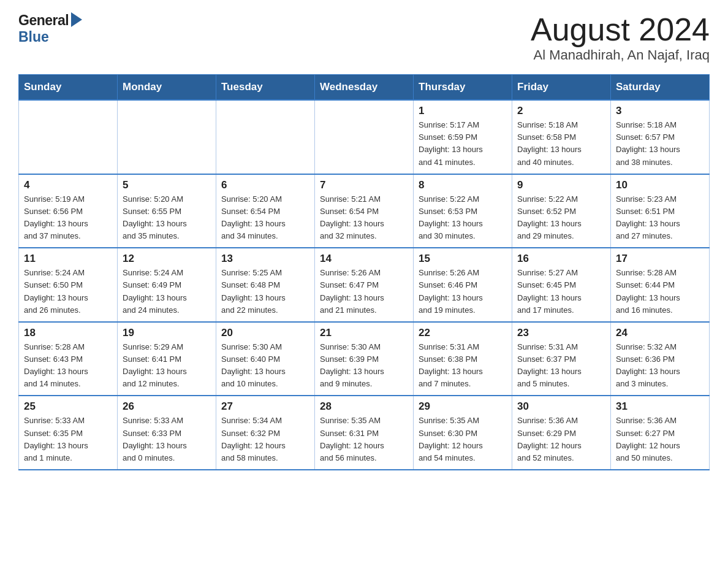 The height and width of the screenshot is (563, 728). I want to click on day-number: 9, so click(561, 185).